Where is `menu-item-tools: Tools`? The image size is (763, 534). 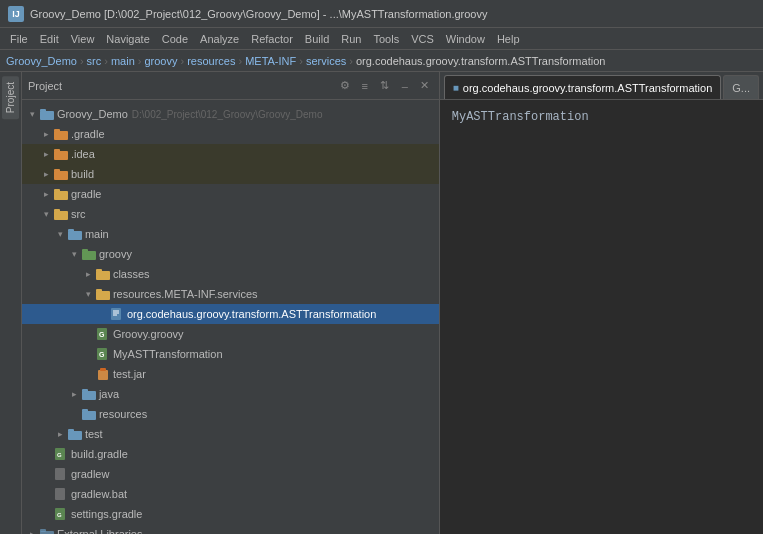
menu-item-tools: Tools is located at coordinates (386, 39).